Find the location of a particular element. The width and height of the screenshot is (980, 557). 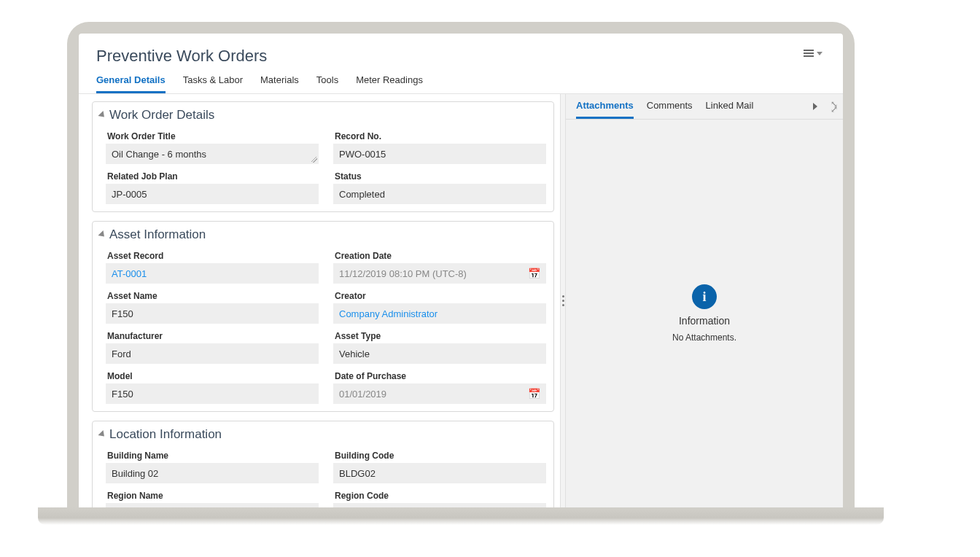

field-text: 01/01/2019 is located at coordinates (363, 394).